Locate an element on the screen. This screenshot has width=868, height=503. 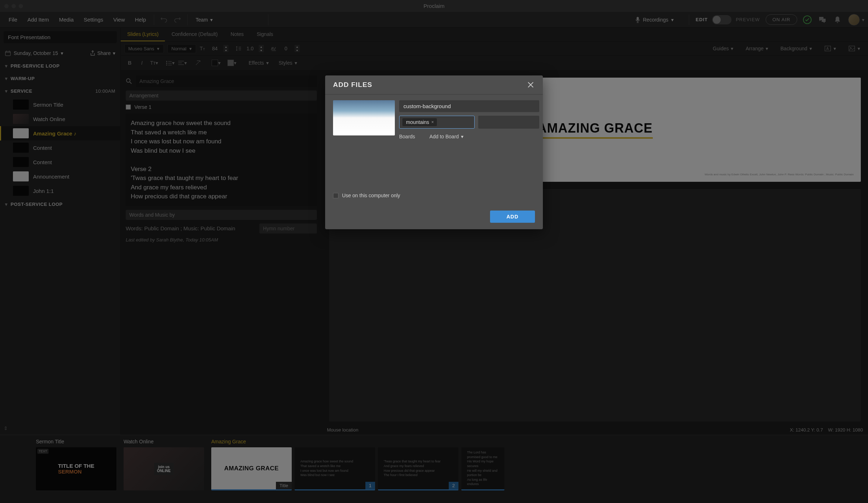
use-local-only-checkbox is located at coordinates (336, 195).